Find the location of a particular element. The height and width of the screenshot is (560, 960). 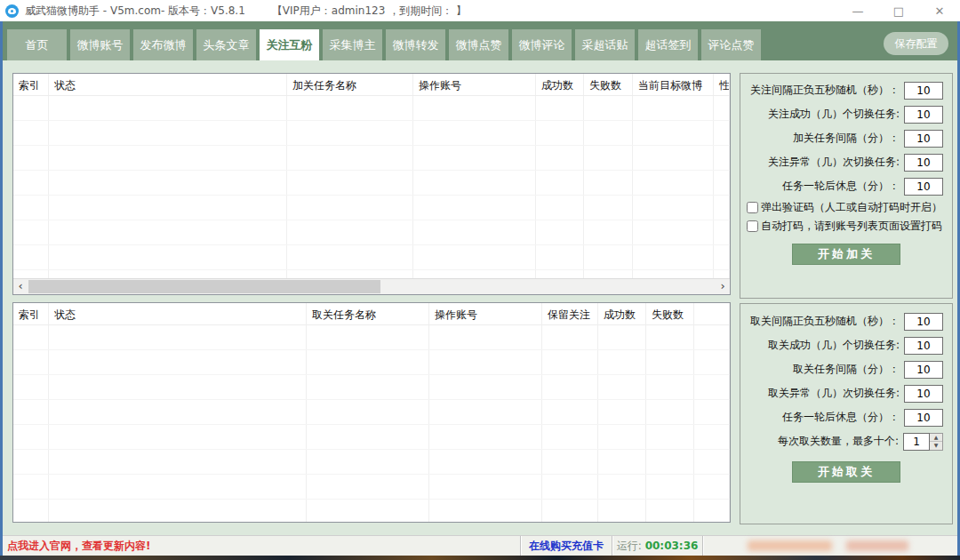

column-header-follow-task-name: 加关任务名称 is located at coordinates (350, 184).